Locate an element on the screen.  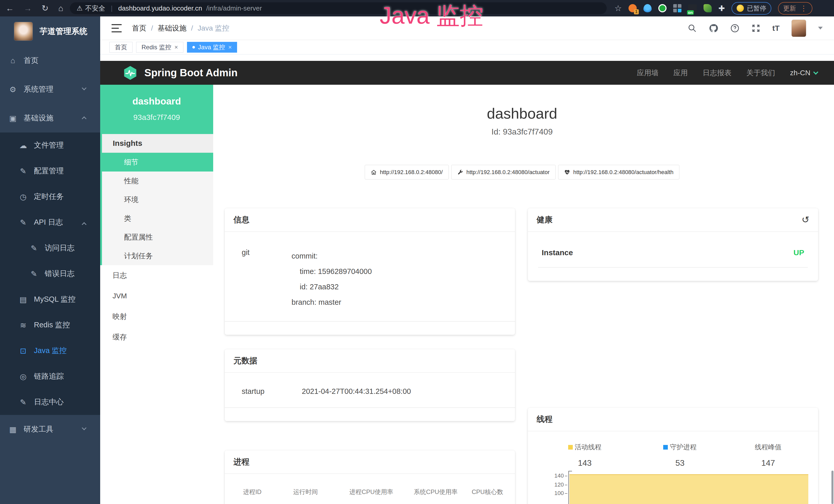
sidebar-collapse-icon is located at coordinates (116, 28).